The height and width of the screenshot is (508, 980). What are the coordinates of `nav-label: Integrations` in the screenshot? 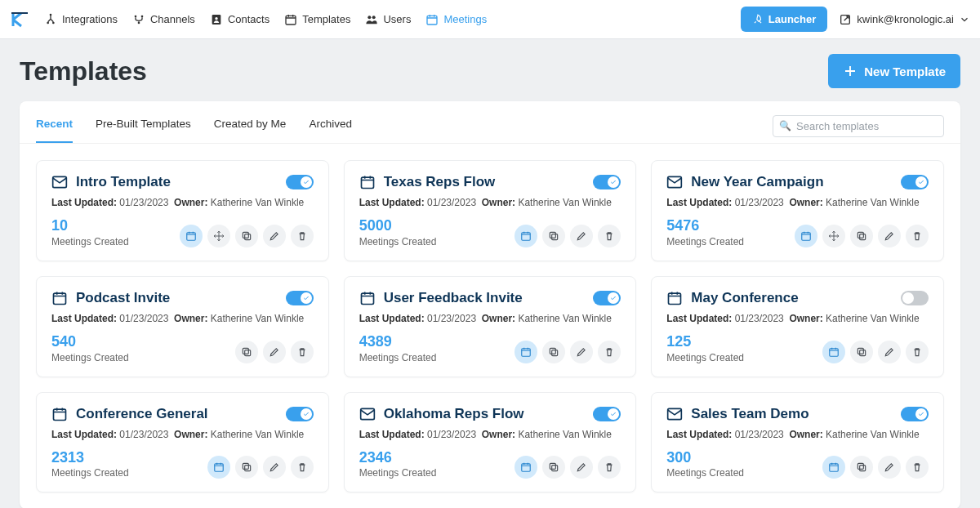 It's located at (90, 20).